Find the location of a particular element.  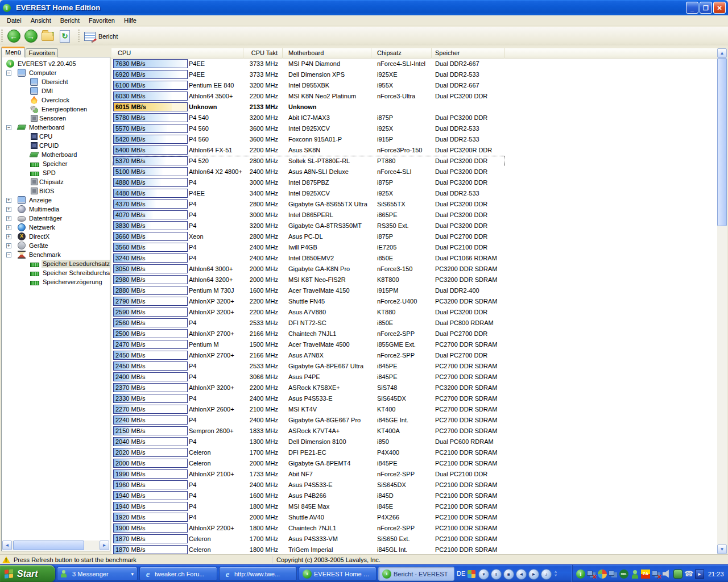

table-row: 5780 MB/sP4 5403200 MHzAbit IC7-MAX3i875… is located at coordinates (414, 118).